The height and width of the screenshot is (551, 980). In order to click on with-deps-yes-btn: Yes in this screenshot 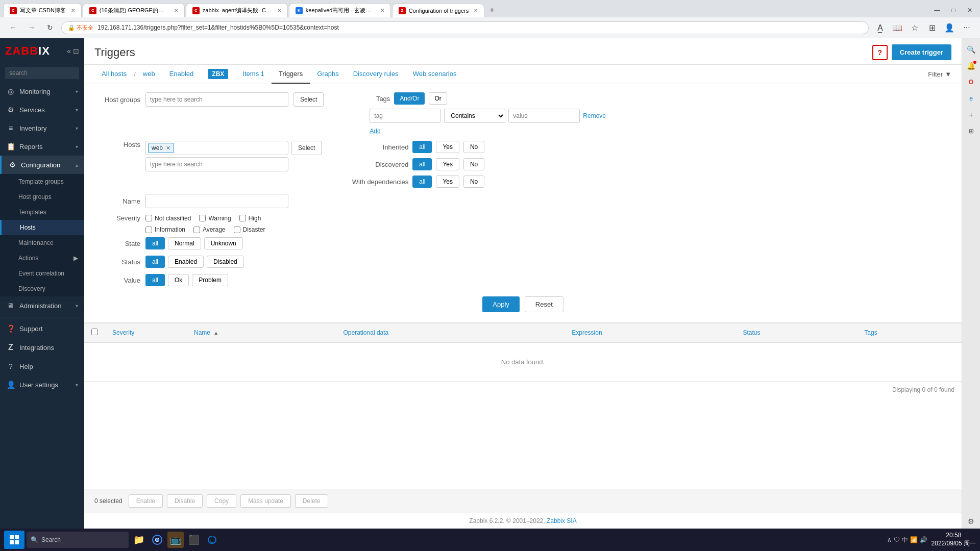, I will do `click(448, 182)`.